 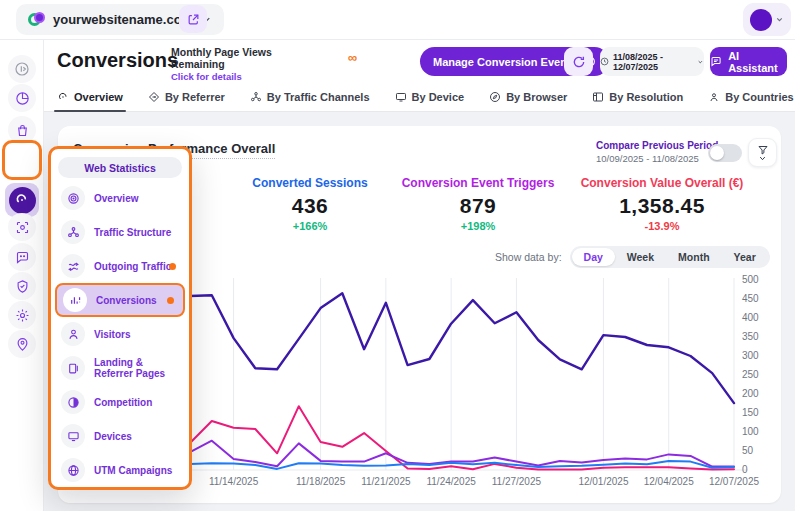 What do you see at coordinates (653, 62) in the screenshot?
I see `date-range-value: 11/08/2025 - 12/07/2025` at bounding box center [653, 62].